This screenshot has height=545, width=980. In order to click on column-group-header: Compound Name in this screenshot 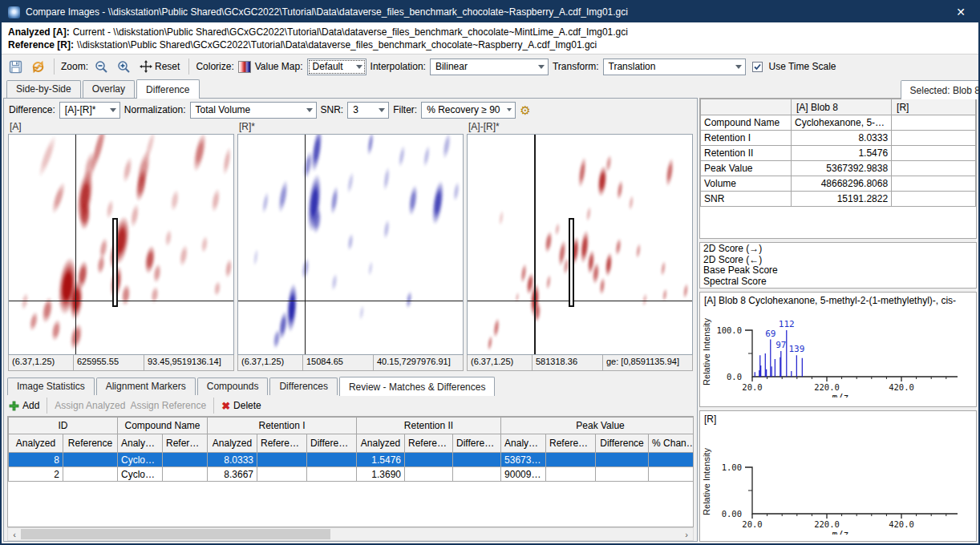, I will do `click(163, 426)`.